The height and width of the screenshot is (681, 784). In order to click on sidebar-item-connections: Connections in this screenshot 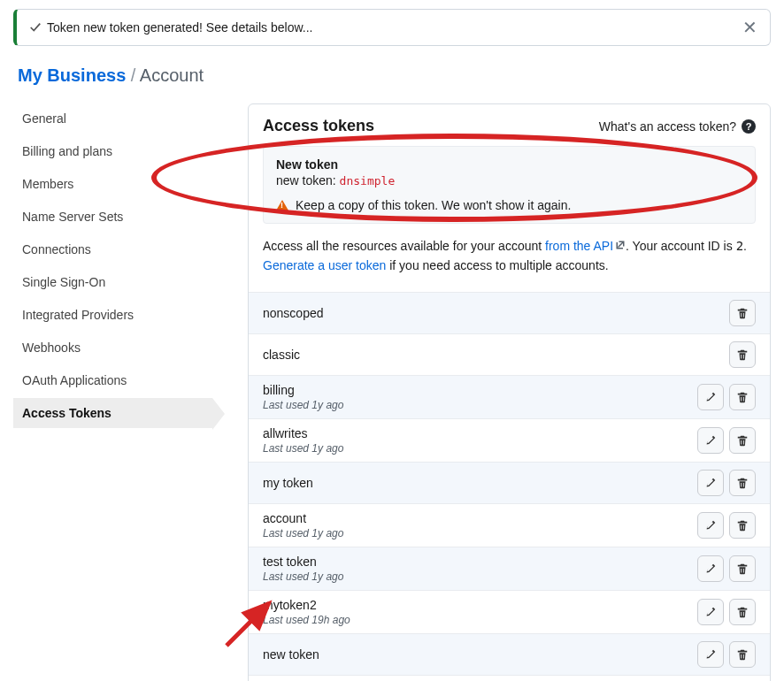, I will do `click(113, 249)`.